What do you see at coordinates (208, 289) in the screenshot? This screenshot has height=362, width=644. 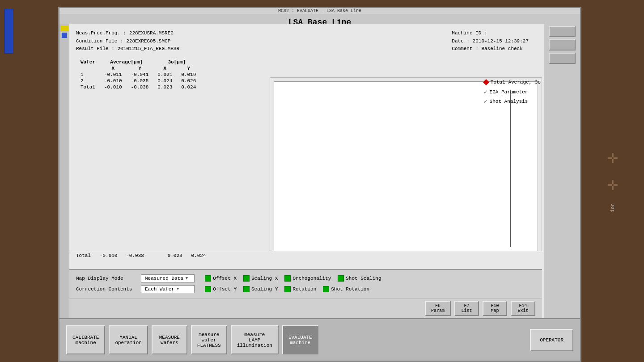 I see `offset-y-checkbox` at bounding box center [208, 289].